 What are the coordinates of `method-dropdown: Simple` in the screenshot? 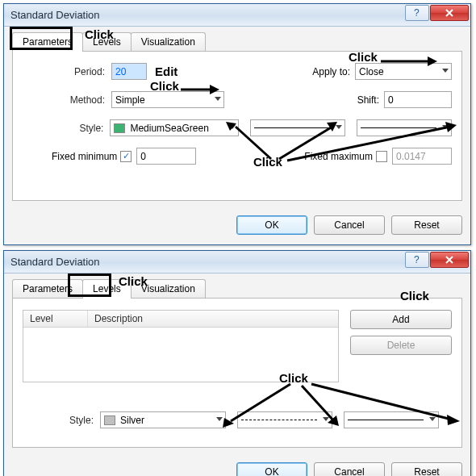 It's located at (168, 100).